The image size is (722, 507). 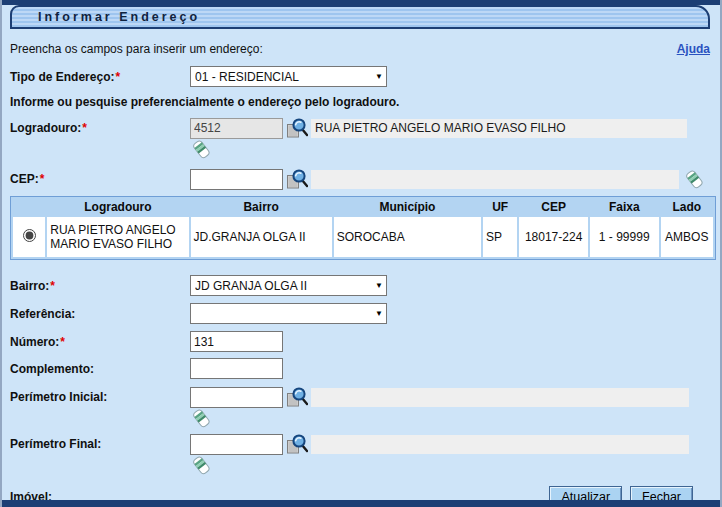 What do you see at coordinates (236, 398) in the screenshot?
I see `perimetro-inicial-input` at bounding box center [236, 398].